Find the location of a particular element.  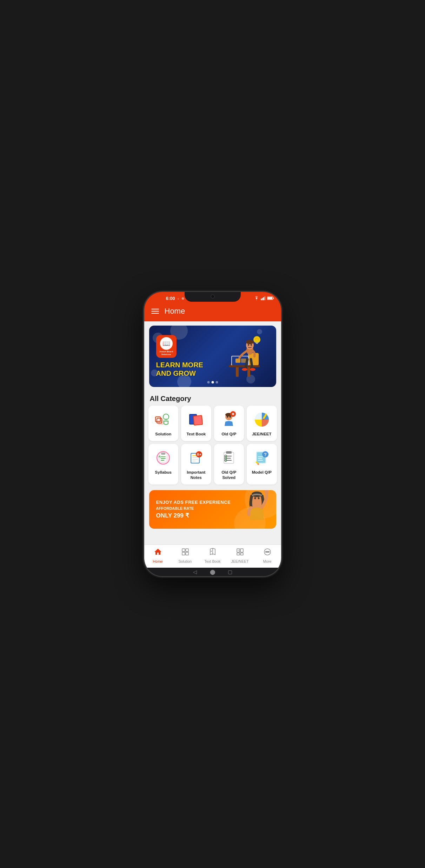

nav-more: More is located at coordinates (267, 556).